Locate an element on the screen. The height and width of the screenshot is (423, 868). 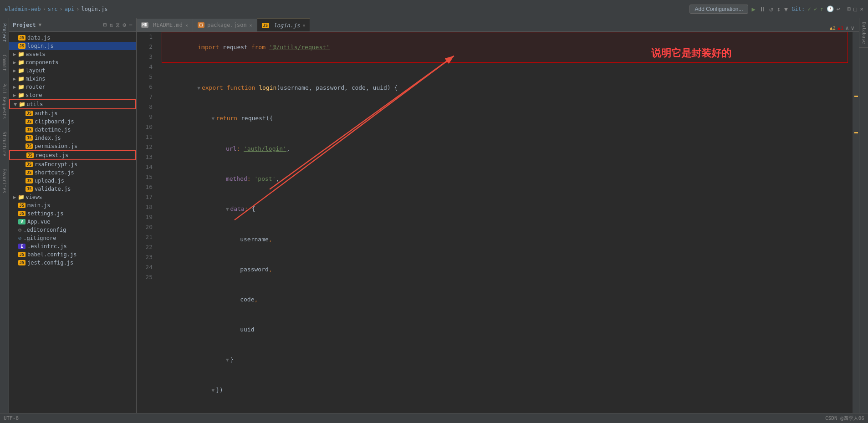
tab-label: README.md is located at coordinates (168, 25).